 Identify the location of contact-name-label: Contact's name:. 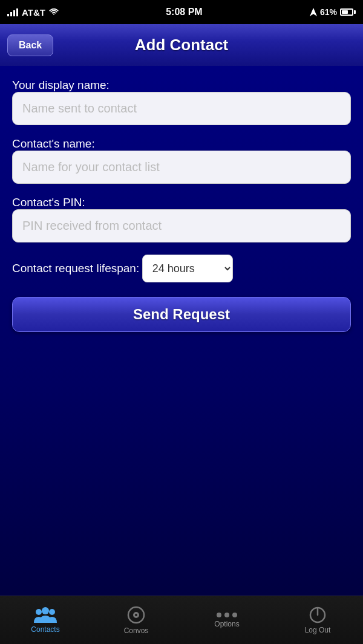
(53, 144).